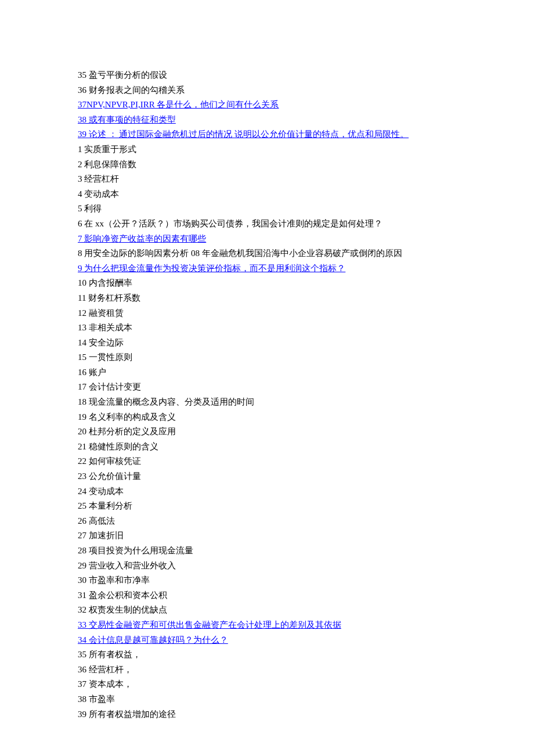 Image resolution: width=534 pixels, height=756 pixels. I want to click on text-line: 28 项目投资为什么用现金流量, so click(306, 551).